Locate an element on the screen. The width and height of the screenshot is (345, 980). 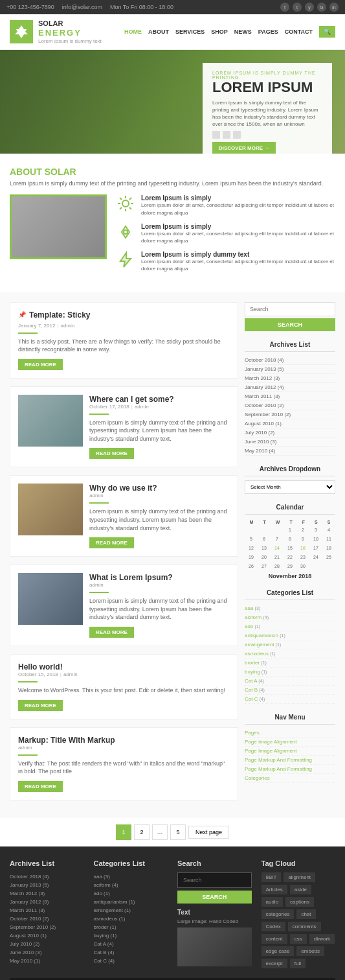
about-section: ABOUT SOLAR Lorem ipsum is simply dummy … is located at coordinates (172, 223).